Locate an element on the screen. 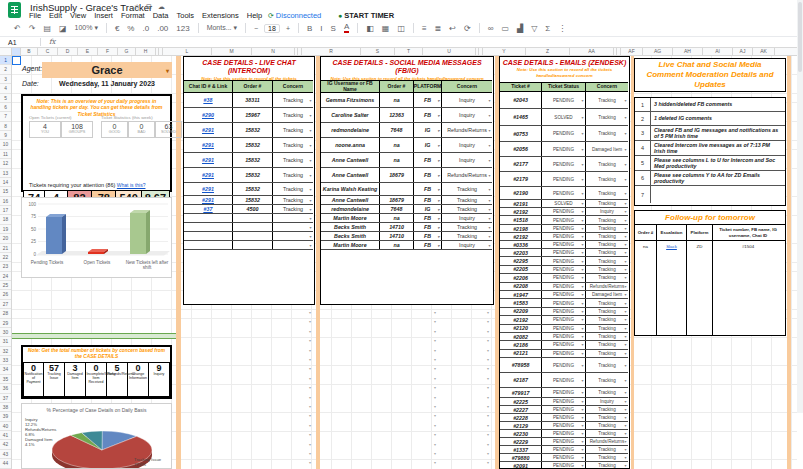 The image size is (803, 469). ticket-number-cell: #2192 is located at coordinates (521, 212).